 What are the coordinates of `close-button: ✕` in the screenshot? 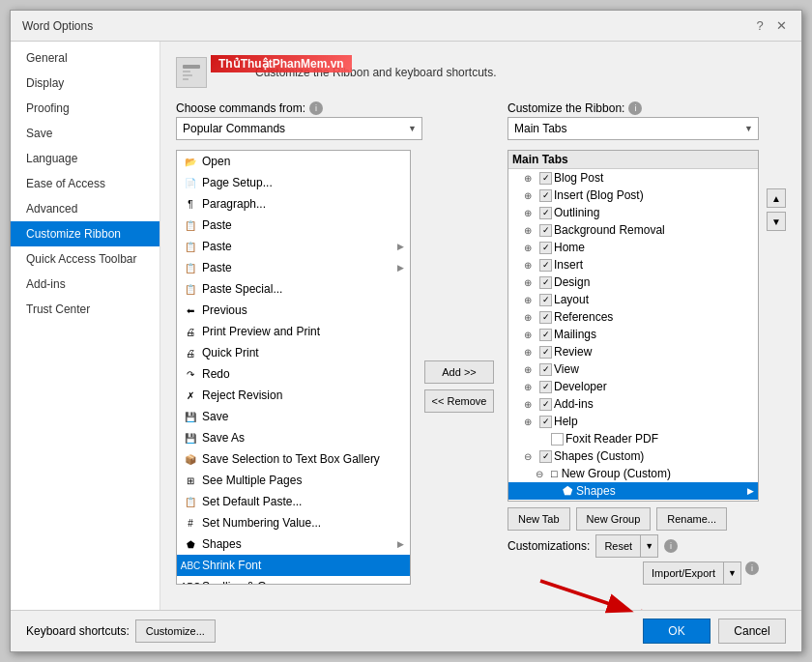 It's located at (781, 26).